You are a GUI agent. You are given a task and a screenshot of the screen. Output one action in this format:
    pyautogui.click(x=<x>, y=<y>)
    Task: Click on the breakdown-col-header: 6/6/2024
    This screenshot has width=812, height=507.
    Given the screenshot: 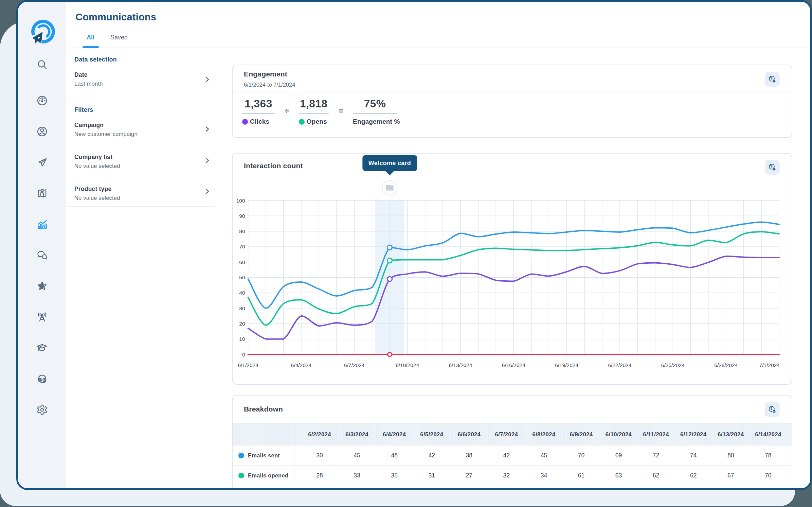 What is the action you would take?
    pyautogui.click(x=469, y=435)
    